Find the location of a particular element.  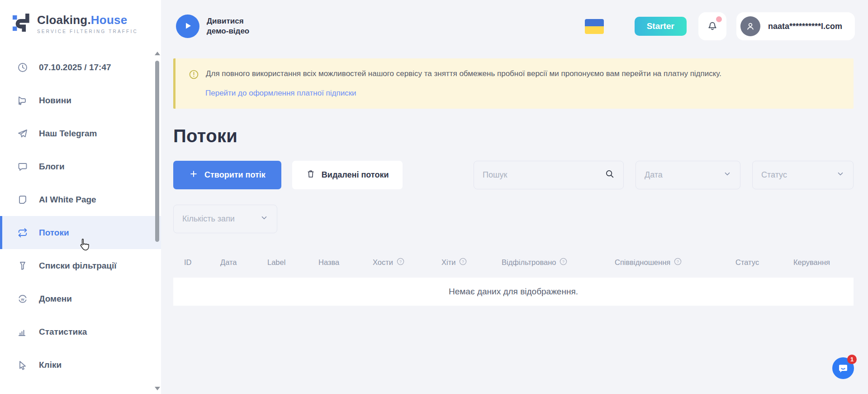

brand-logo: Cloaking.House SERVICE FILTERING TRAFFIC is located at coordinates (81, 18).